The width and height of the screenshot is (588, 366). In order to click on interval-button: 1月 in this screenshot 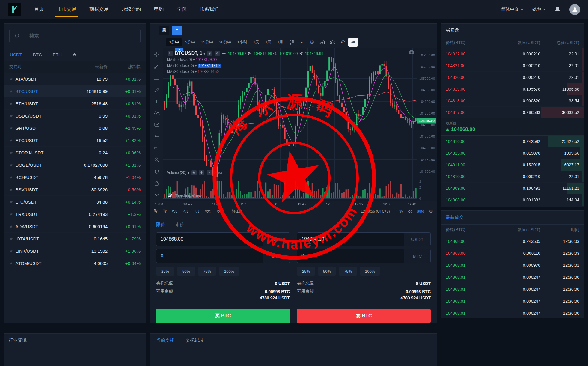, I will do `click(280, 42)`.